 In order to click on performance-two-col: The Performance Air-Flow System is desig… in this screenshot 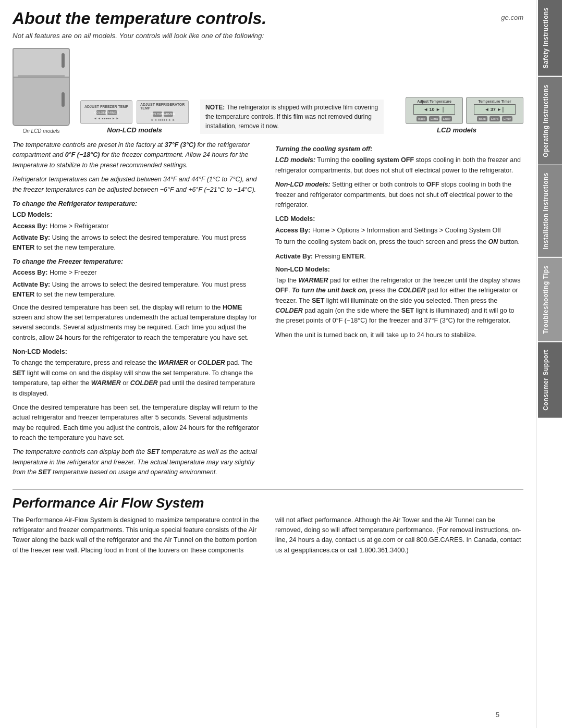, I will do `click(268, 538)`.